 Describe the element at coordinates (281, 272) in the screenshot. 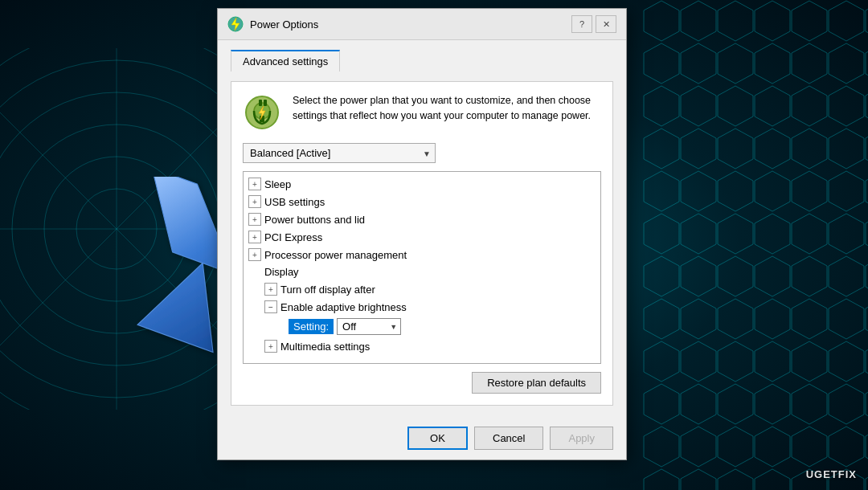

I see `tree-label-display: Display` at that location.